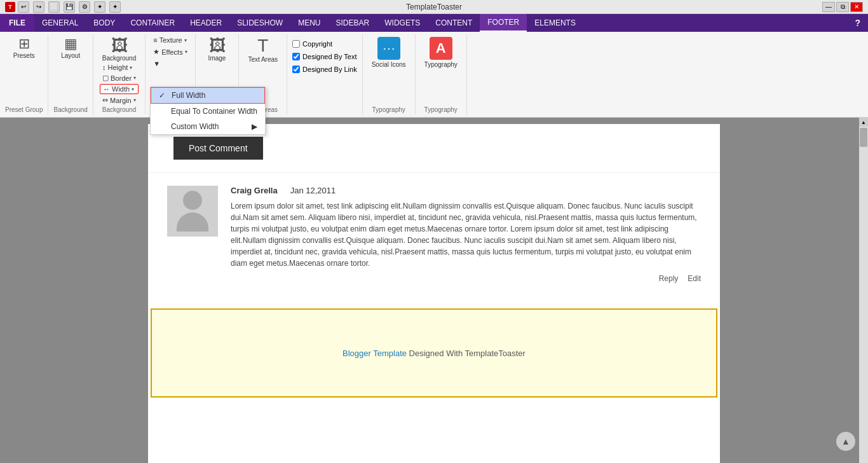 This screenshot has height=463, width=868. I want to click on height-btn: ↕ Height ▾, so click(119, 67).